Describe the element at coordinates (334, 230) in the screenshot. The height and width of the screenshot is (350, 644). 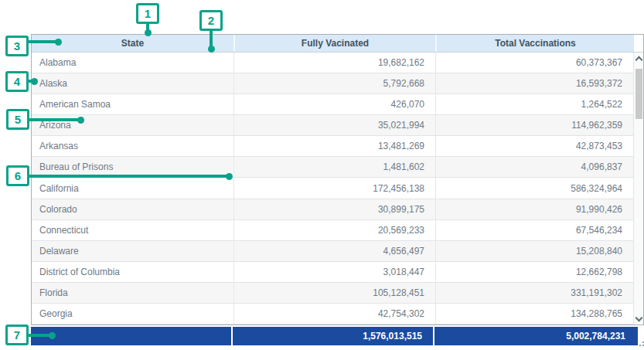
I see `cell-fully-vaccinated: 20,569,233` at that location.